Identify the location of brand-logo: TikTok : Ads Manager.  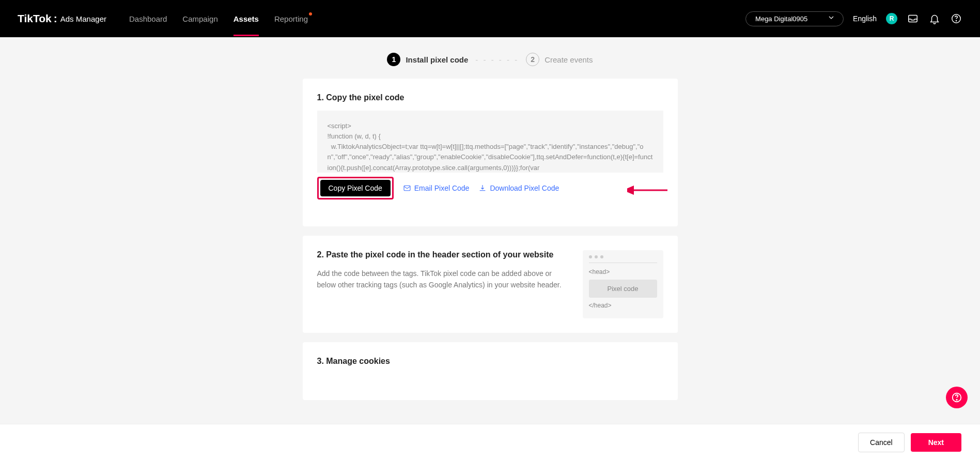
(62, 19).